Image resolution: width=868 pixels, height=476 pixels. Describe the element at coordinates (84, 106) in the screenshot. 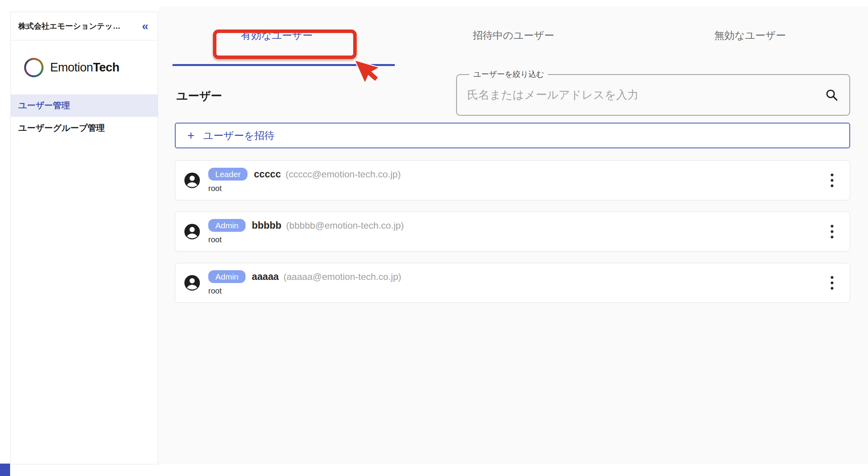

I see `sidebar-item-user-management: ユーザー管理` at that location.